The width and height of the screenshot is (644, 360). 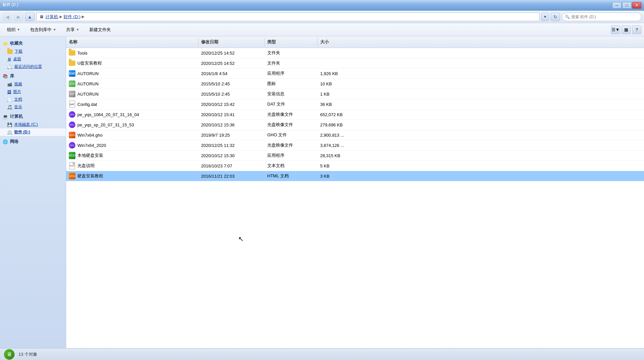 What do you see at coordinates (355, 125) in the screenshot?
I see `table-row: ISO pe_yqs_xp_20_07_31_15_53 2020/10/12 …` at bounding box center [355, 125].